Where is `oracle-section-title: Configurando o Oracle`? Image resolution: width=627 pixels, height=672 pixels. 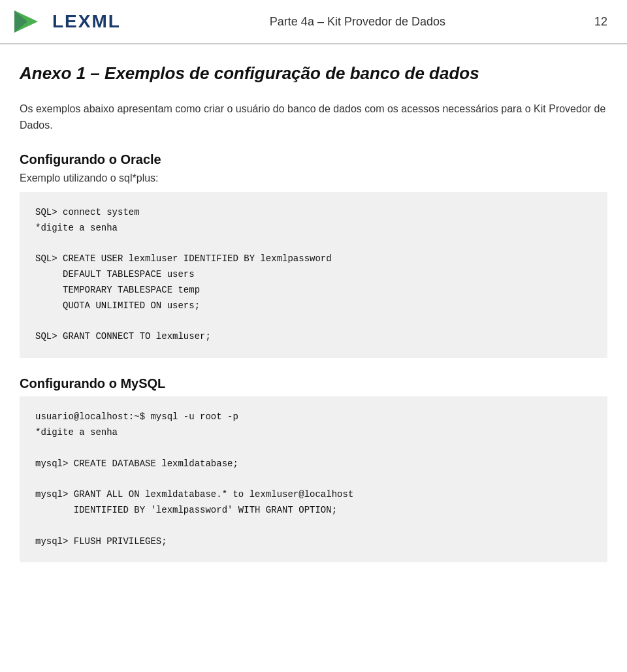 oracle-section-title: Configurando o Oracle is located at coordinates (314, 159).